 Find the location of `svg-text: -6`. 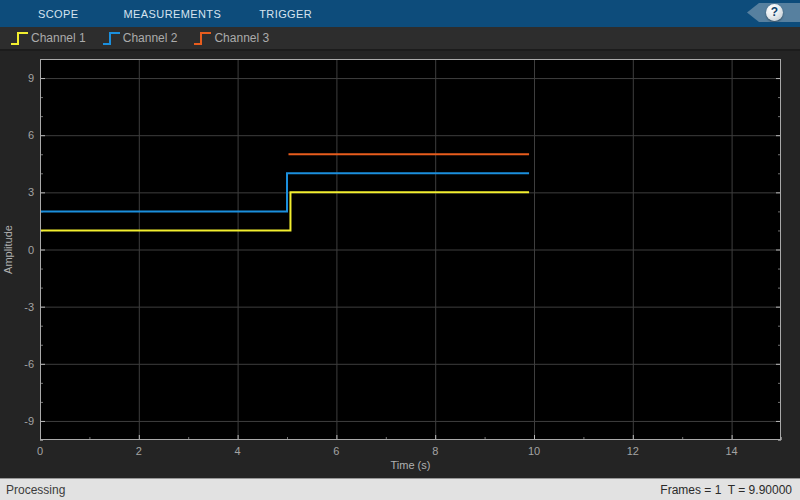

svg-text: -6 is located at coordinates (29, 364).